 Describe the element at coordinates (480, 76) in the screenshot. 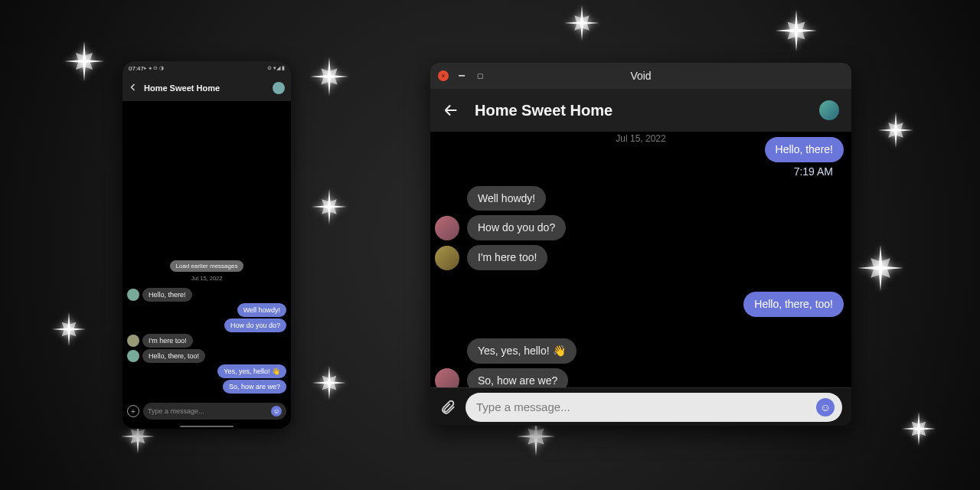

I see `window-maximize-button: ▢` at that location.